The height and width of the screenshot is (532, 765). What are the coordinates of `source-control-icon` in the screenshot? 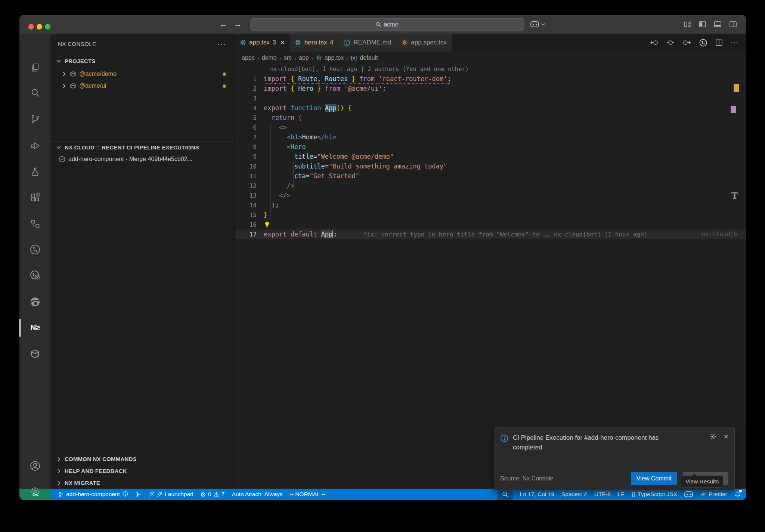 It's located at (35, 119).